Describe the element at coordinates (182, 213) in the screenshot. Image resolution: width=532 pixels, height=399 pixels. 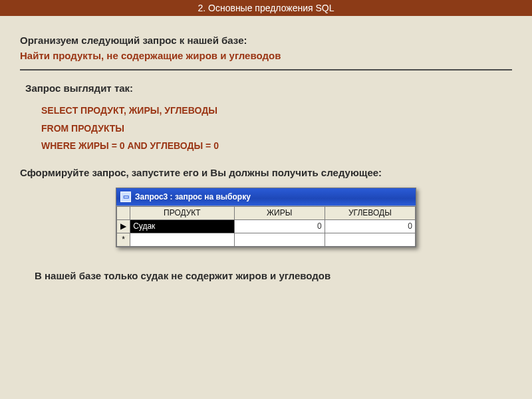
I see `col-product: ПРОДУКТ` at that location.